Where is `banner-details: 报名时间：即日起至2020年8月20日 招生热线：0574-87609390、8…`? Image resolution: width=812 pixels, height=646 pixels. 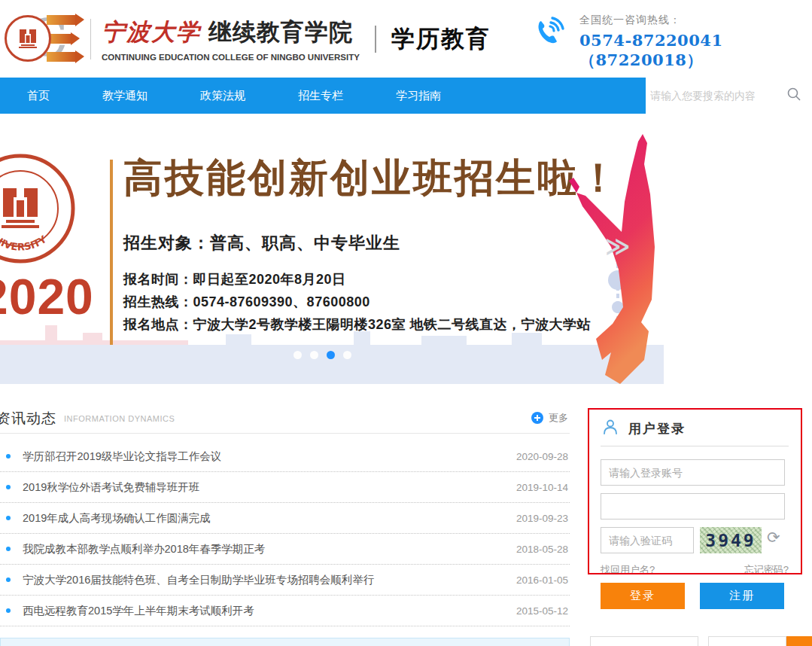
banner-details: 报名时间：即日起至2020年8月20日 招生热线：0574-87609390、8… is located at coordinates (357, 302).